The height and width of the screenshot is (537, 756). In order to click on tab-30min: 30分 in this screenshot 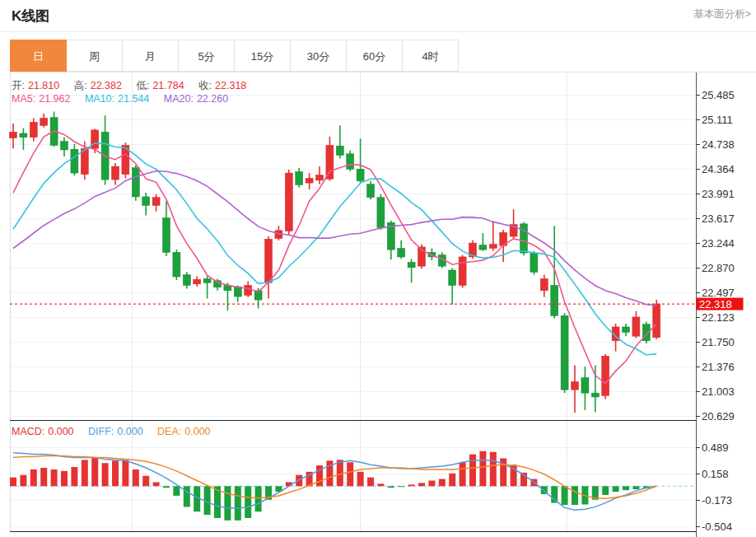, I will do `click(318, 56)`.